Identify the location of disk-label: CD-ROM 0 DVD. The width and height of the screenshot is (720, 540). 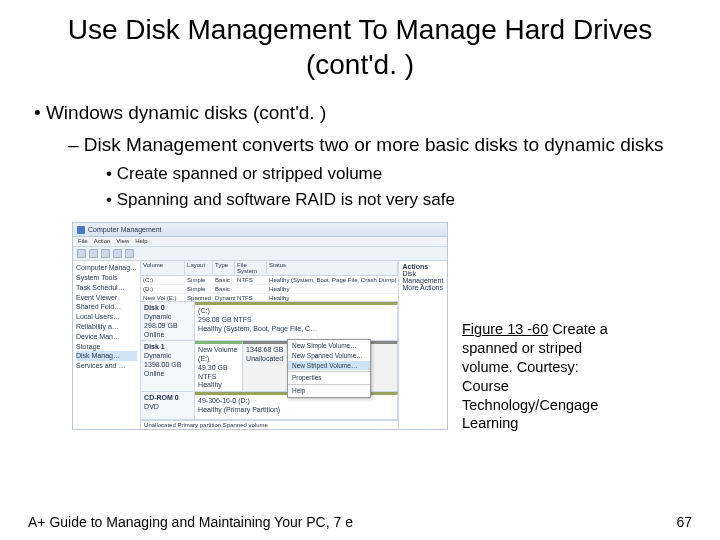
(168, 406).